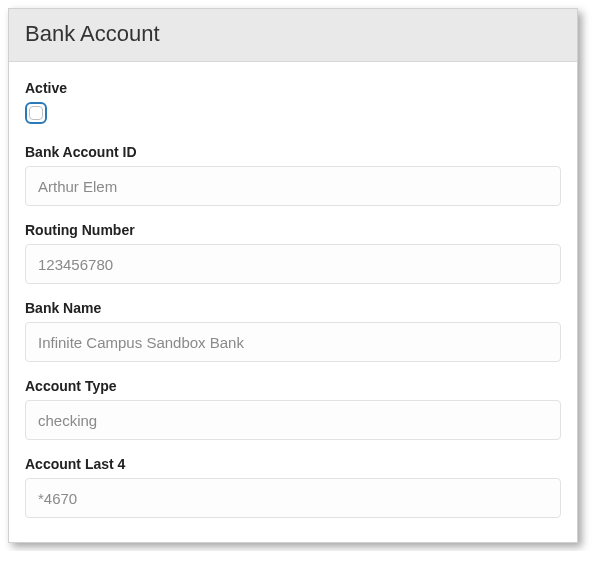 Image resolution: width=594 pixels, height=575 pixels. I want to click on active-checkbox-wrap, so click(293, 115).